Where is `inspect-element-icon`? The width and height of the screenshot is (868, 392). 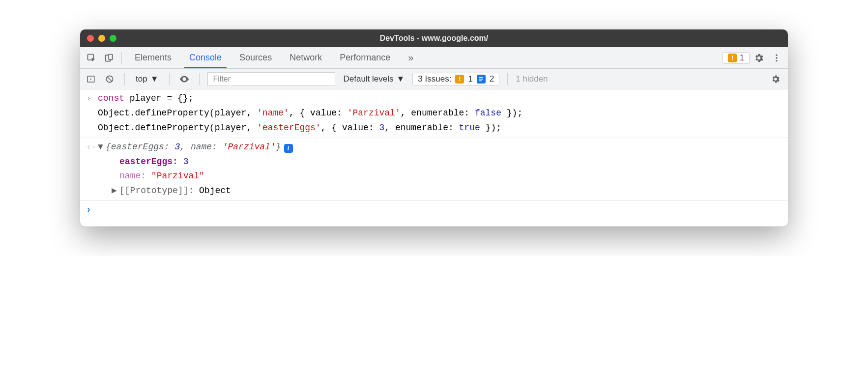
inspect-element-icon is located at coordinates (91, 58).